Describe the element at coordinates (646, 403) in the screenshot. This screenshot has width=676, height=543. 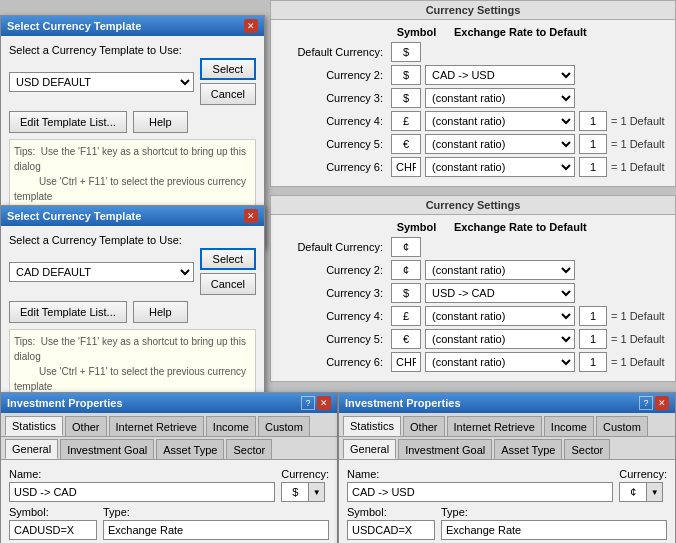
I see `ip2-help-button: ?` at that location.